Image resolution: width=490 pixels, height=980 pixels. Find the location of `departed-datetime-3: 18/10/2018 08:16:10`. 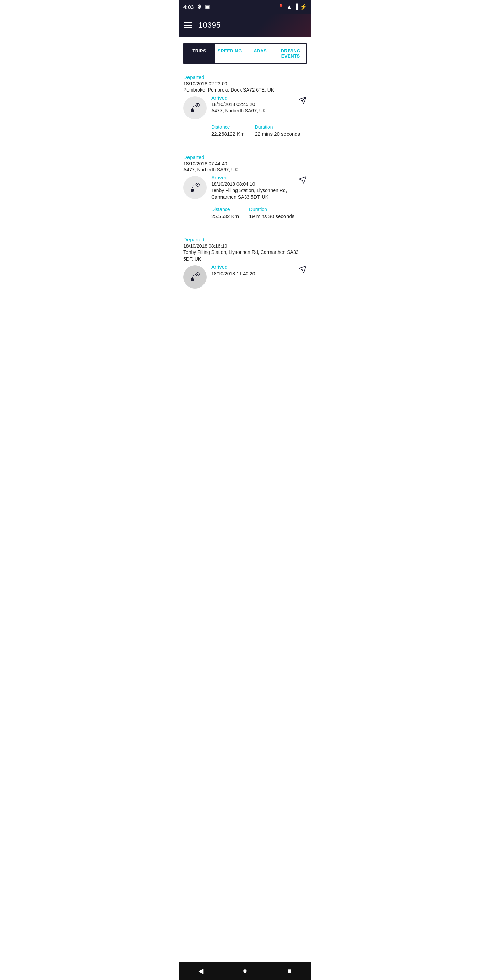

departed-datetime-3: 18/10/2018 08:16:10 is located at coordinates (245, 246).